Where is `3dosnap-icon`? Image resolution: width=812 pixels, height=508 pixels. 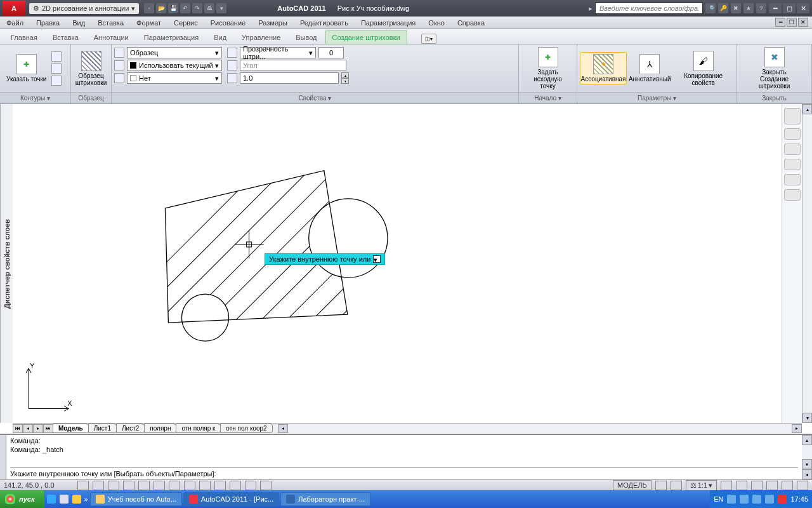 3dosnap-icon is located at coordinates (159, 485).